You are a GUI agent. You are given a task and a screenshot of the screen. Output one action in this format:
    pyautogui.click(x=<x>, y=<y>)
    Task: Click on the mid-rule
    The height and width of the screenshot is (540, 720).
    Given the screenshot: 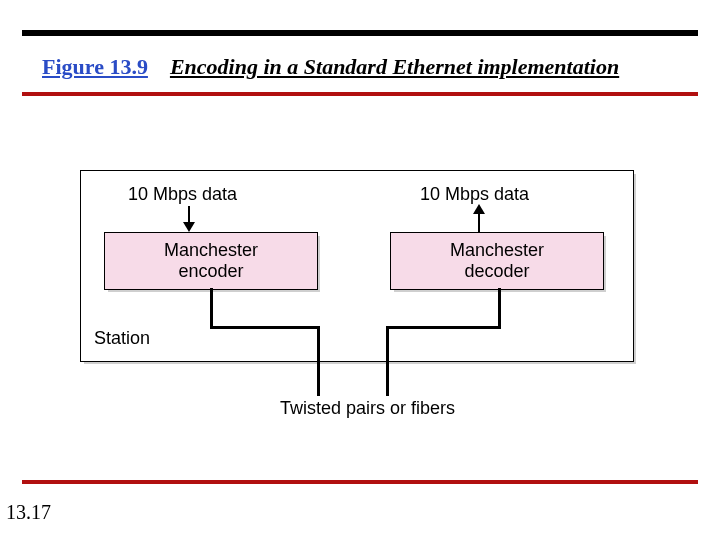 What is the action you would take?
    pyautogui.click(x=360, y=94)
    